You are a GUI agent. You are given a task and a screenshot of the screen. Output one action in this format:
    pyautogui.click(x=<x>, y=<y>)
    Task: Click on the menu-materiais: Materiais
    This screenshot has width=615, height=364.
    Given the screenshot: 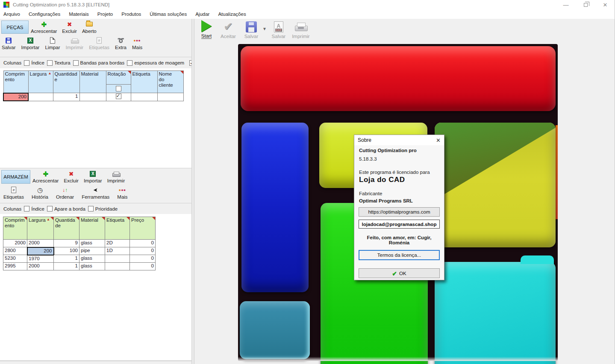 What is the action you would take?
    pyautogui.click(x=79, y=14)
    